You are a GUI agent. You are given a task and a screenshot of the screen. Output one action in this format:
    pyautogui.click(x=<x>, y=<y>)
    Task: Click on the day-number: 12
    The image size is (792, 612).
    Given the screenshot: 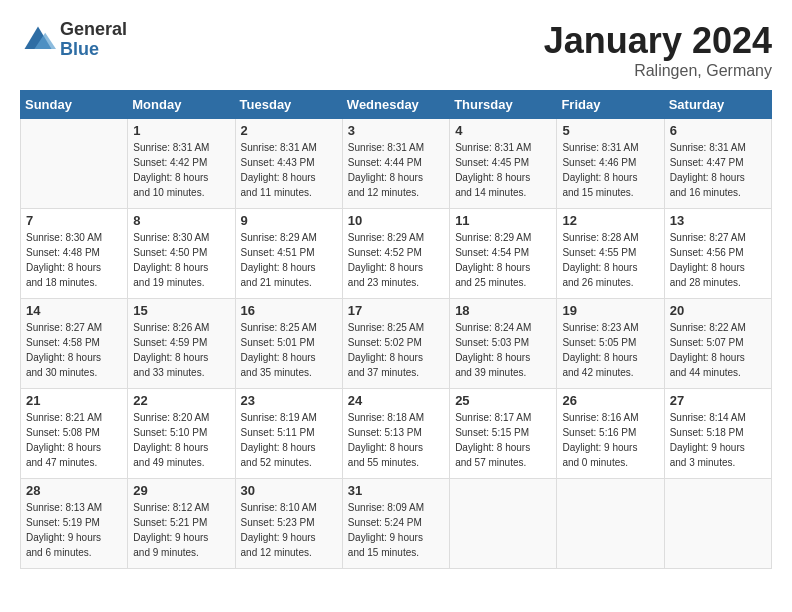 What is the action you would take?
    pyautogui.click(x=610, y=220)
    